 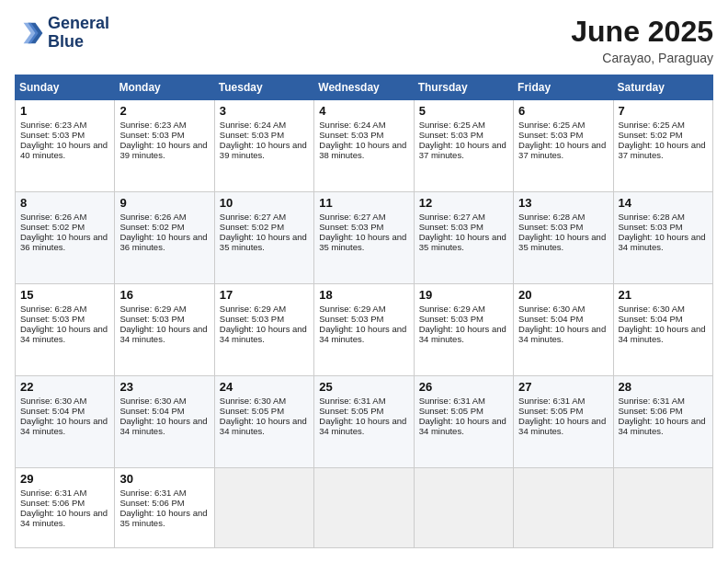 What do you see at coordinates (364, 110) in the screenshot?
I see `day-number: 4` at bounding box center [364, 110].